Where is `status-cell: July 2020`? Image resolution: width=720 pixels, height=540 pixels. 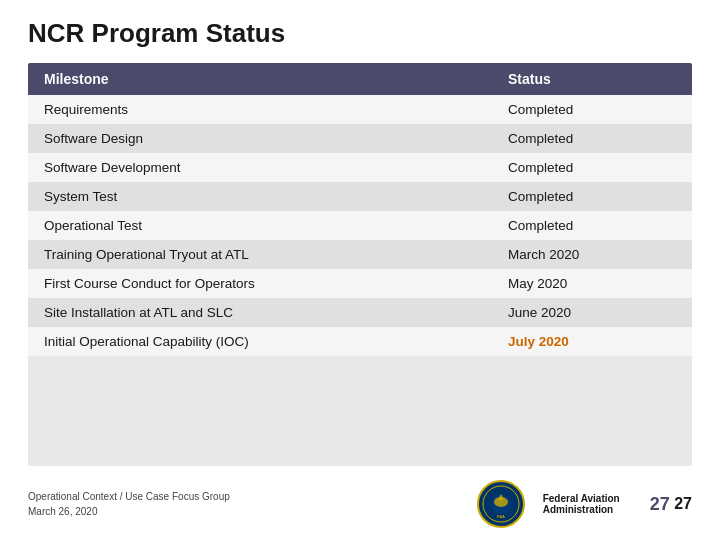 status-cell: July 2020 is located at coordinates (592, 342).